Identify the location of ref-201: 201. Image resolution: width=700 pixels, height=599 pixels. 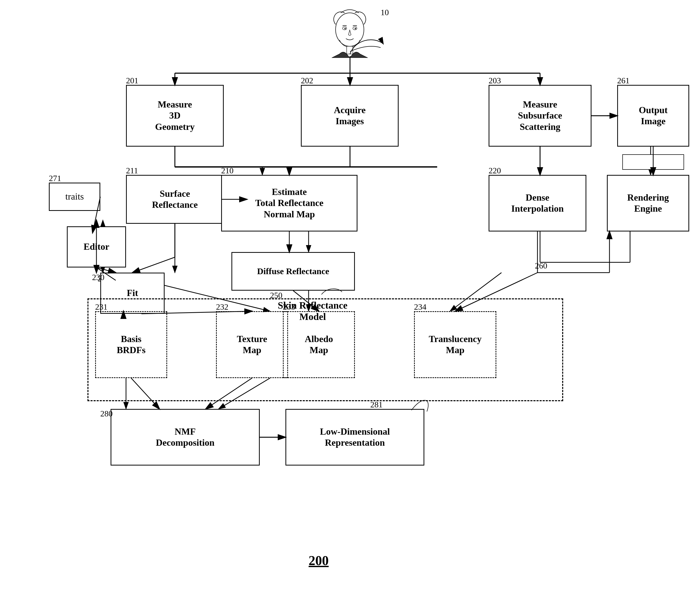
(132, 81).